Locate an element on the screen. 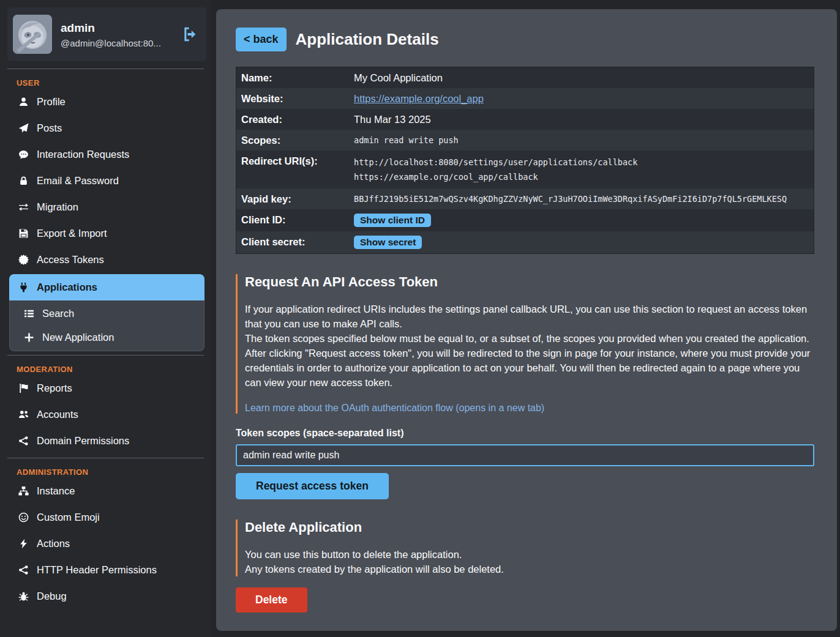  details-value: http://localhost:8080/settings/user/appl… is located at coordinates (498, 169).